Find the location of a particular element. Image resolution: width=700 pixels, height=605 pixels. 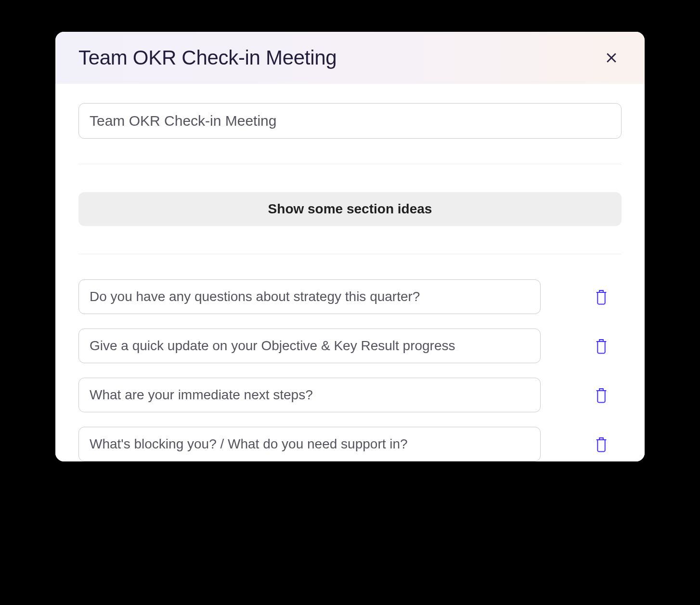

modal-title: Team OKR Check-in Meeting is located at coordinates (207, 58).